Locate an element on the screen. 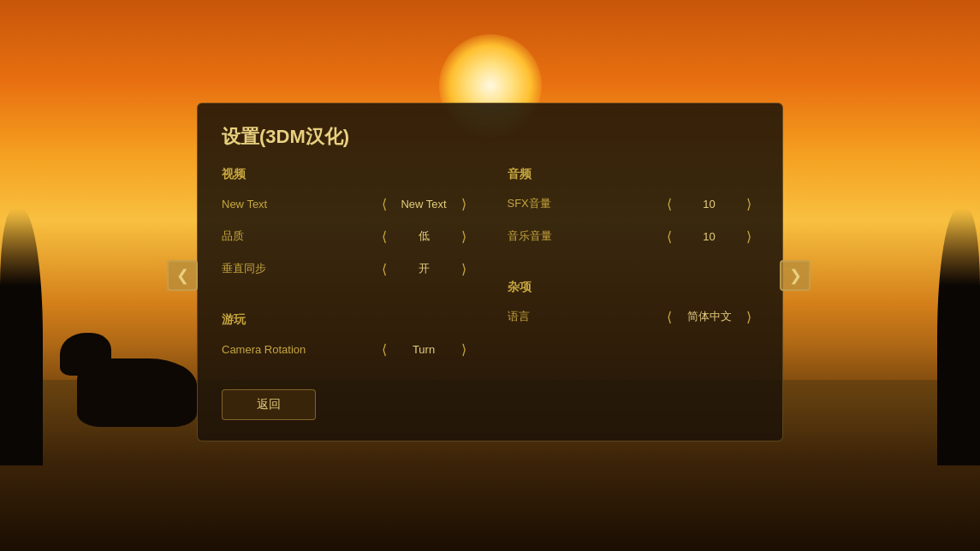 This screenshot has height=551, width=980. misc-section-title: 杂项 is located at coordinates (633, 287).